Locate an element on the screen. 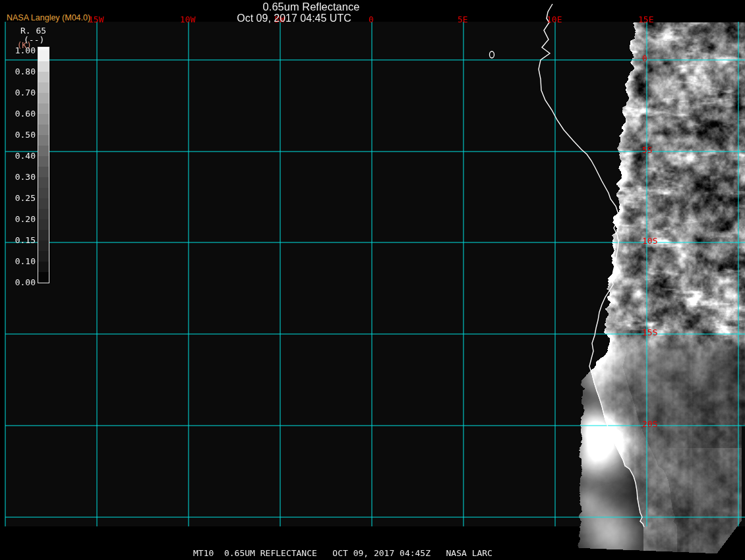  colorbar-gradient is located at coordinates (44, 165).